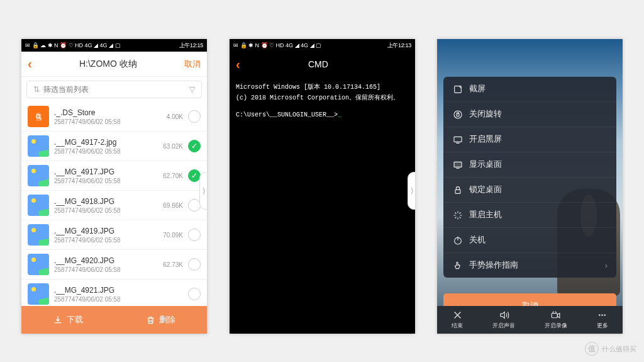  I want to click on file-row: .__MG_4917-2.jpg258774749/06/02 05:5863.…, so click(114, 146).